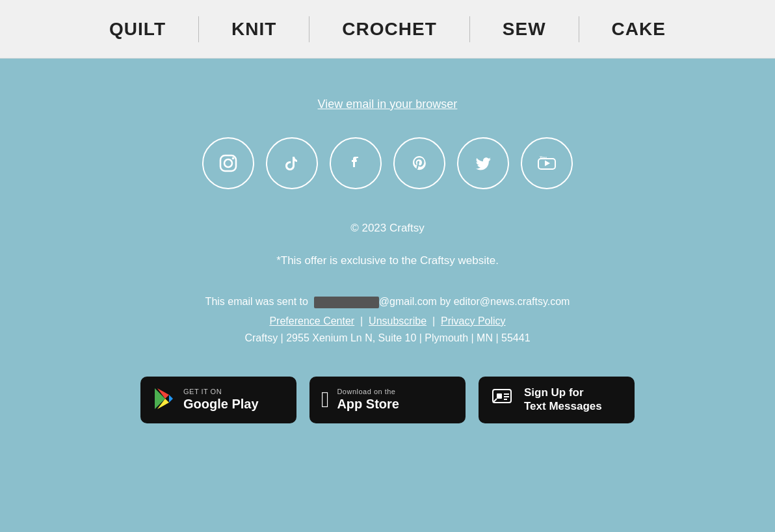 This screenshot has width=775, height=532. What do you see at coordinates (419, 163) in the screenshot?
I see `pinterest-icon` at bounding box center [419, 163].